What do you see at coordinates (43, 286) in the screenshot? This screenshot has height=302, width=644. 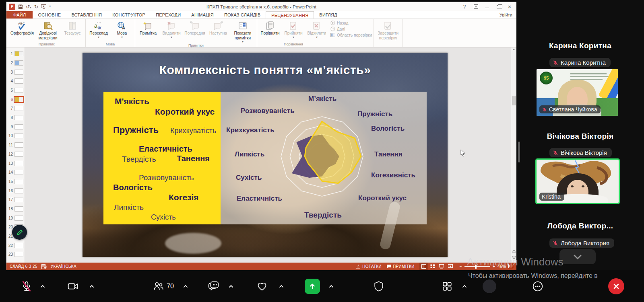 I see `audio-options-chevron` at bounding box center [43, 286].